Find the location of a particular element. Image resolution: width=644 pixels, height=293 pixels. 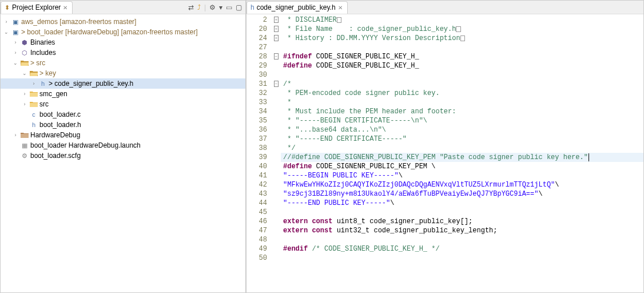

code-line: //#define CODE_SIGNENR_PUBLIC_KEY_PEM "P… is located at coordinates (462, 157).